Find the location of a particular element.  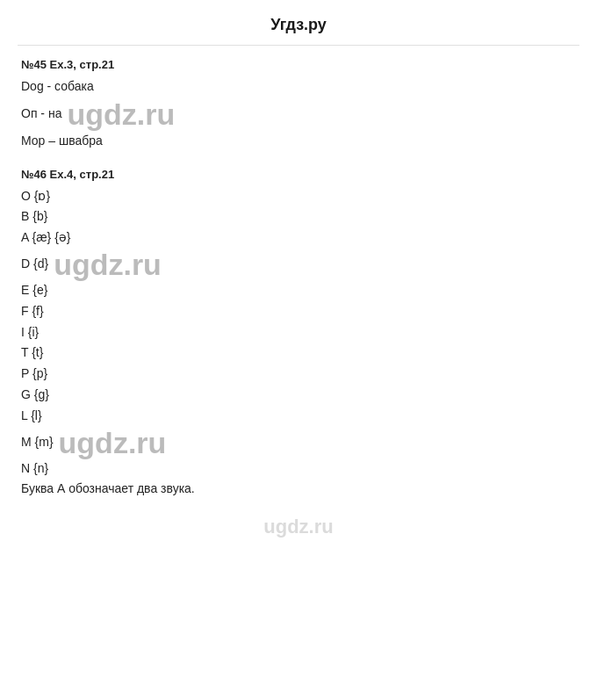

section-45: №45 Ex.3, стр.21 Dog - собака Оп - на ug… is located at coordinates (298, 105).